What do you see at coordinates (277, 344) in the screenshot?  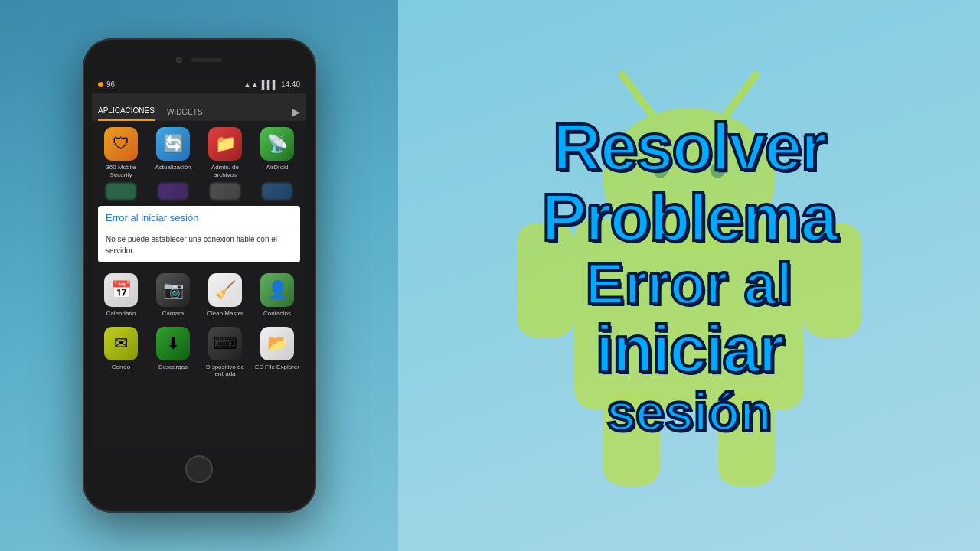 I see `app-icon-esfile: 📂` at bounding box center [277, 344].